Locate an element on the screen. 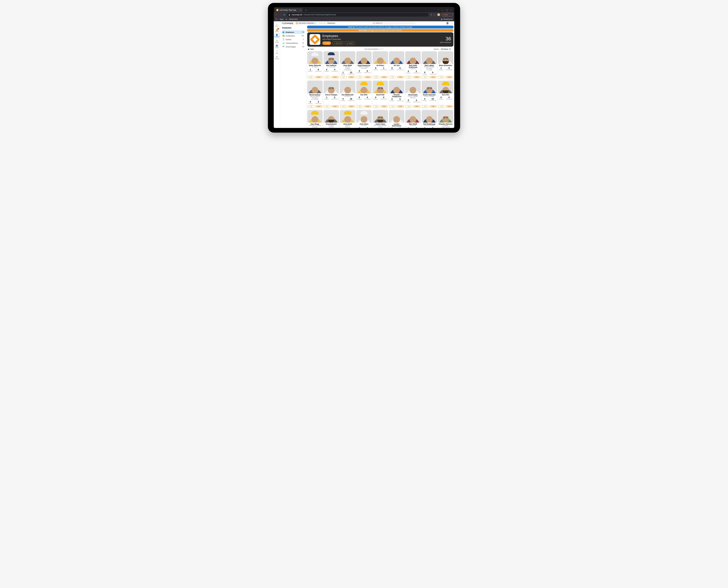 The height and width of the screenshot is (588, 728). nav-projects: 🗂Projects is located at coordinates (277, 41).